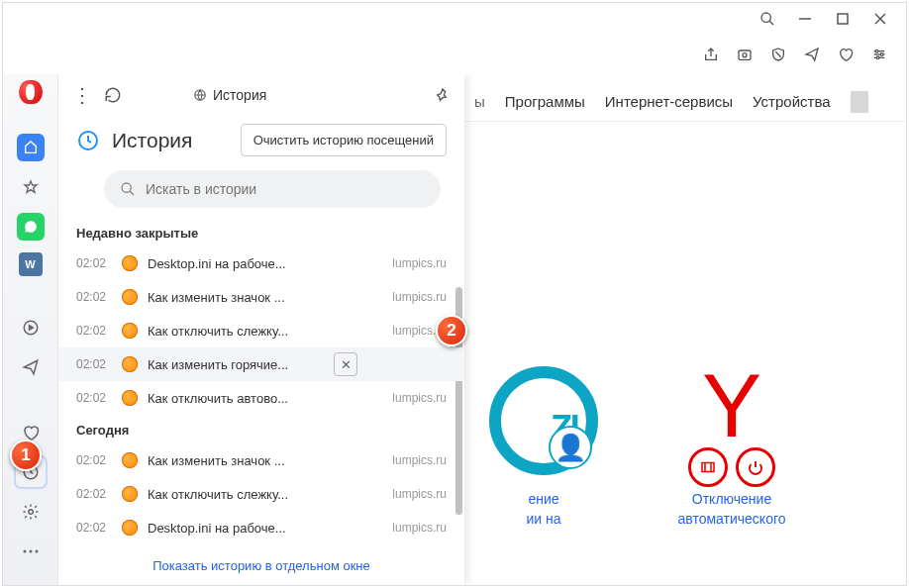 The height and width of the screenshot is (588, 909). I want to click on card-1: ZU 👤 ение ии на, so click(544, 445).